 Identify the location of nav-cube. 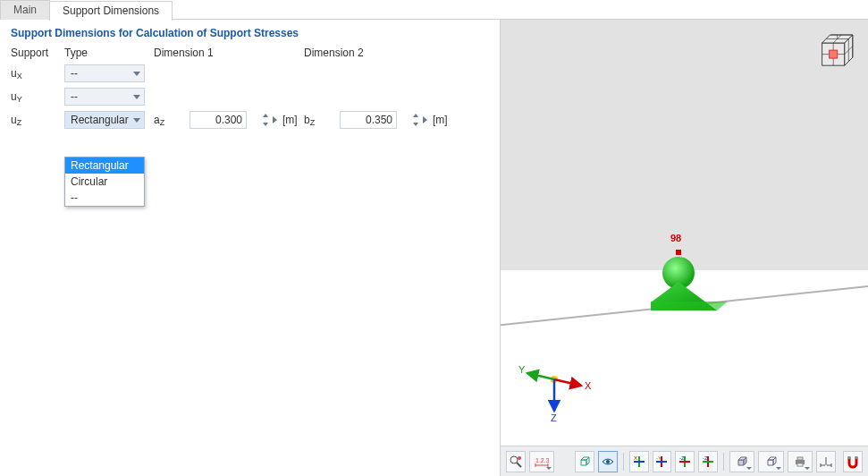
(835, 51).